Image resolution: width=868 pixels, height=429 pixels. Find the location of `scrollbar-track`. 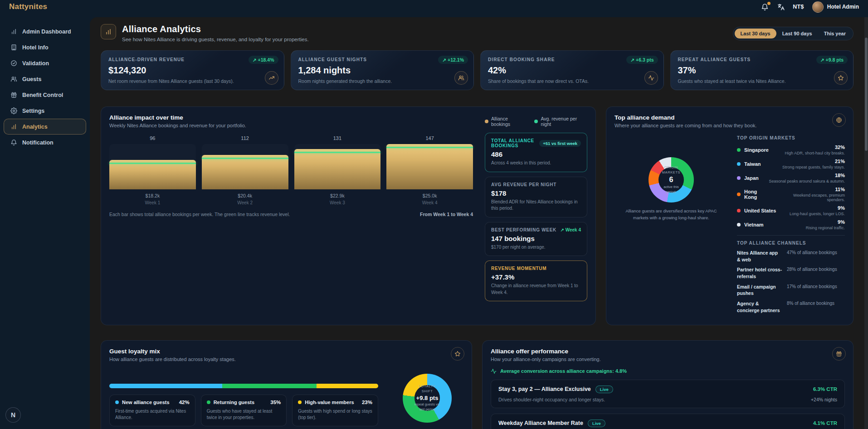

scrollbar-track is located at coordinates (866, 223).